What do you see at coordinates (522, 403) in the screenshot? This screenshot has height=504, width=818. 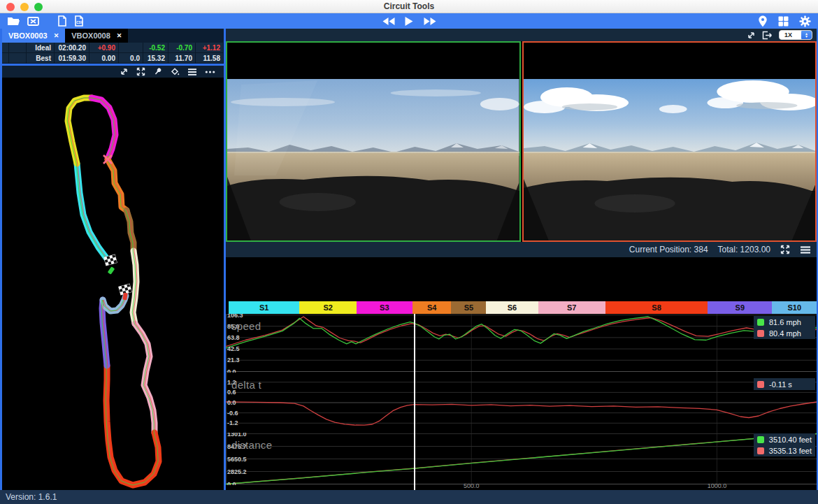 I see `delta-plot` at bounding box center [522, 403].